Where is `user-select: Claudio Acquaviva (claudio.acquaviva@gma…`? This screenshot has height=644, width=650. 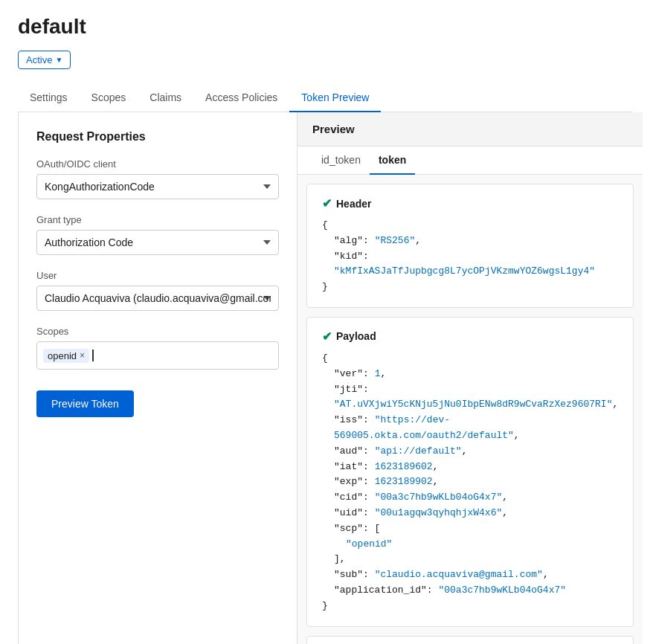 user-select: Claudio Acquaviva (claudio.acquaviva@gma… is located at coordinates (158, 298).